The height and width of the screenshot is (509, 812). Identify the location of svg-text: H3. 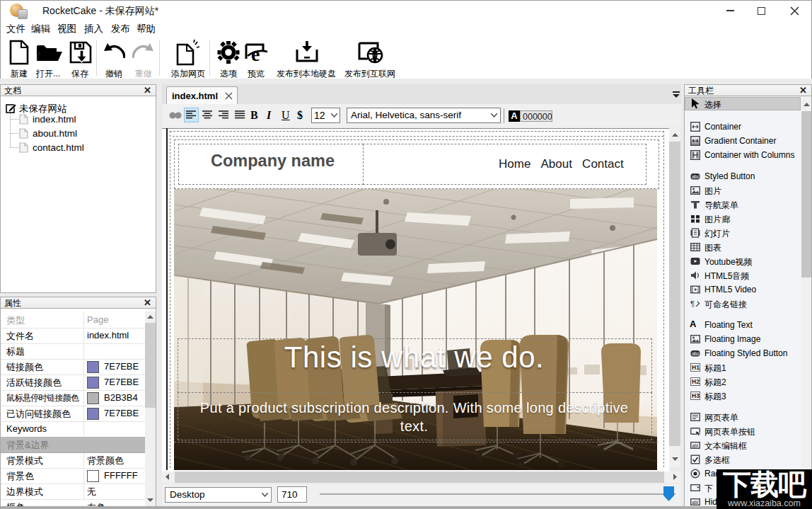
(696, 396).